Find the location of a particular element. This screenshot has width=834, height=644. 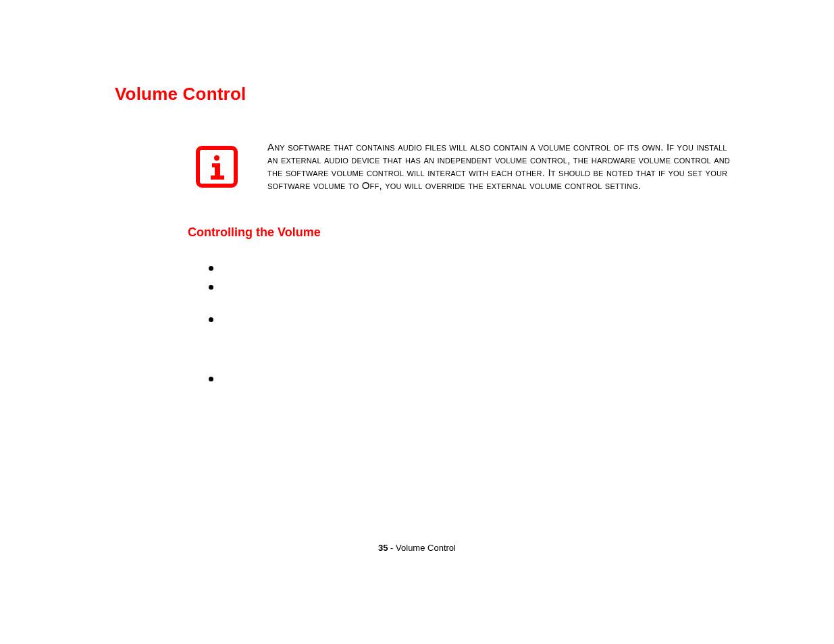

info-block: Any software that contains audio files w… is located at coordinates (466, 166).